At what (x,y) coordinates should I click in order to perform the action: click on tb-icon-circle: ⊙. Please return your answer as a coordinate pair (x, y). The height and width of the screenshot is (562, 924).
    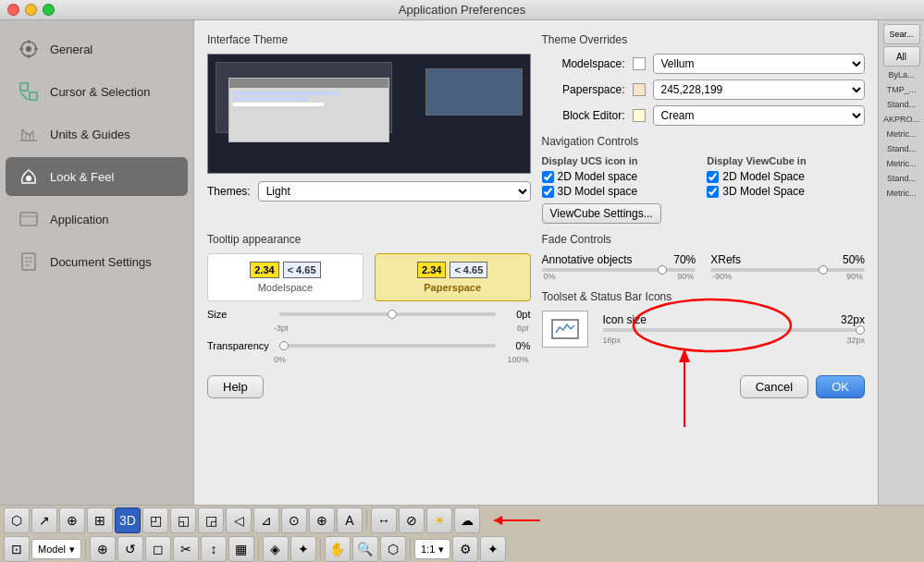
    Looking at the image, I should click on (294, 520).